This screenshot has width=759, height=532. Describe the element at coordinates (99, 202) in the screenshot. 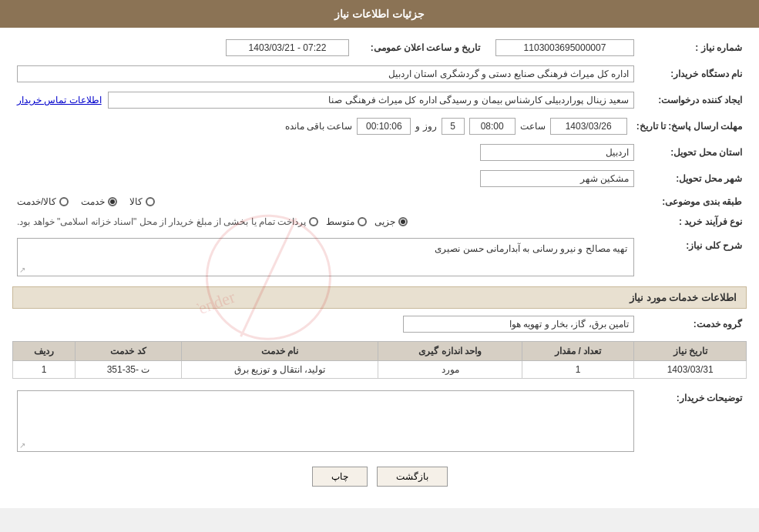

I see `category-option-khadamat: خدمت` at that location.